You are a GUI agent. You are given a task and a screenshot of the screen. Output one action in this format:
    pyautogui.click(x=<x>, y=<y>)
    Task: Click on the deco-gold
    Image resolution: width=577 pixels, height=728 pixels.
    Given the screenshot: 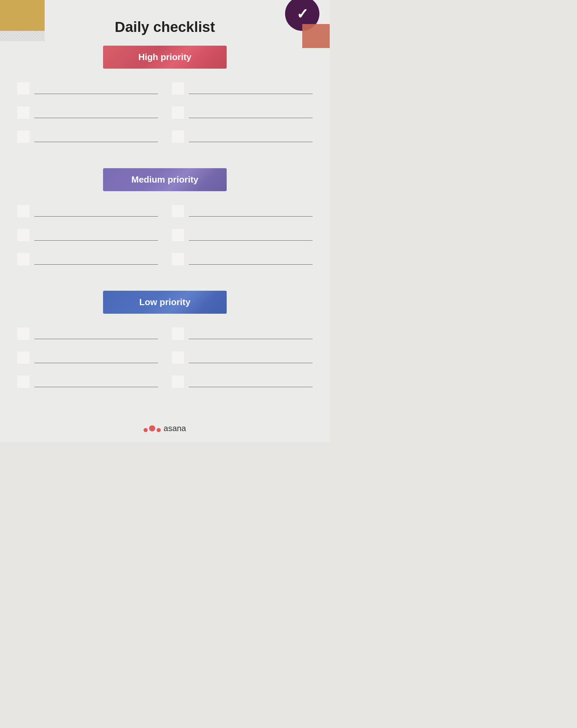 What is the action you would take?
    pyautogui.click(x=22, y=15)
    